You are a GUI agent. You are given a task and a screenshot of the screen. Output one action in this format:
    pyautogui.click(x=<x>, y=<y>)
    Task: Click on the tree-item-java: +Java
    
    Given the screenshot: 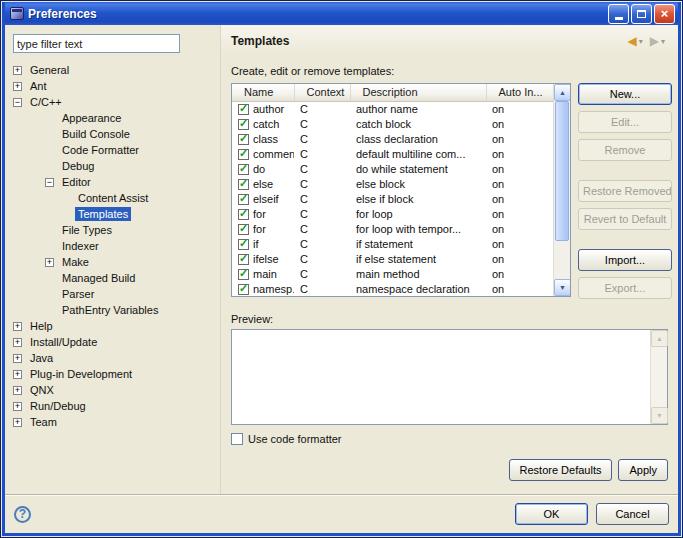 What is the action you would take?
    pyautogui.click(x=112, y=358)
    